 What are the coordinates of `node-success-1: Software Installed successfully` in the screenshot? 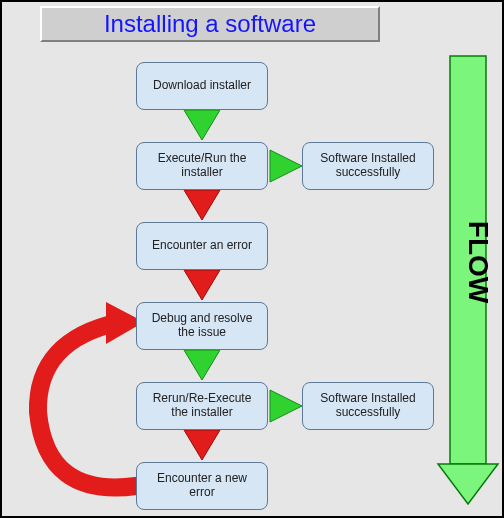 It's located at (368, 166).